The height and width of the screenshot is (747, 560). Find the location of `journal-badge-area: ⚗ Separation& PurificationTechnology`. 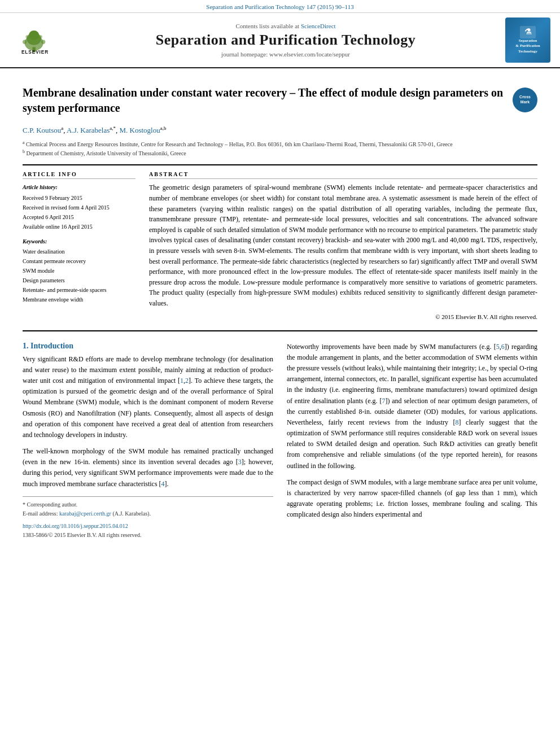

journal-badge-area: ⚗ Separation& PurificationTechnology is located at coordinates (528, 40).